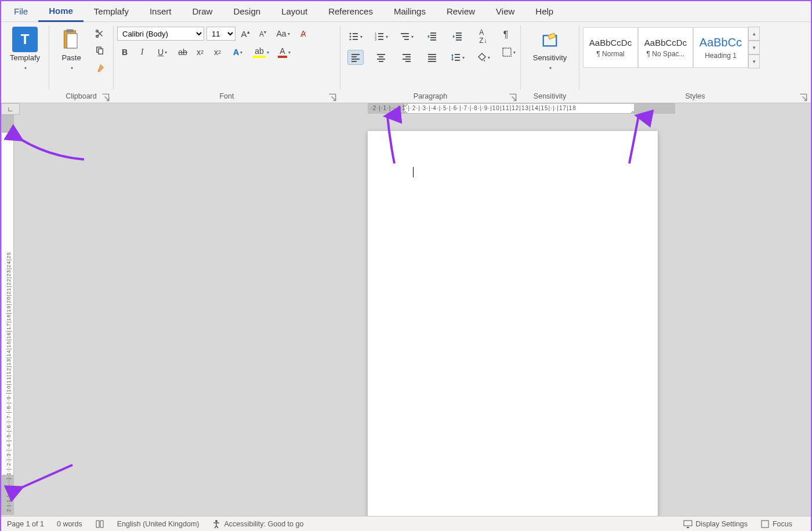  What do you see at coordinates (245, 34) in the screenshot?
I see `grow-font-button: A▴` at bounding box center [245, 34].